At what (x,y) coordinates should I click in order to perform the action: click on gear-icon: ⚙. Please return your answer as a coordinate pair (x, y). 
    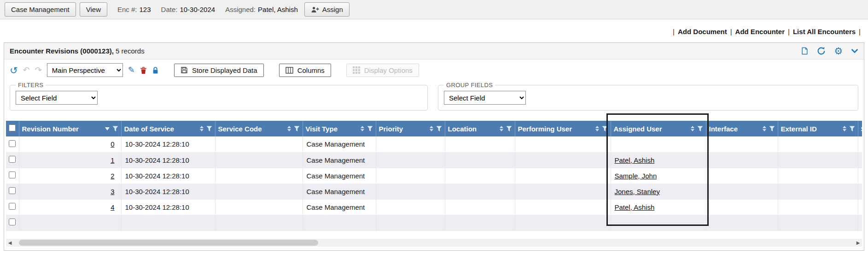
    Looking at the image, I should click on (838, 51).